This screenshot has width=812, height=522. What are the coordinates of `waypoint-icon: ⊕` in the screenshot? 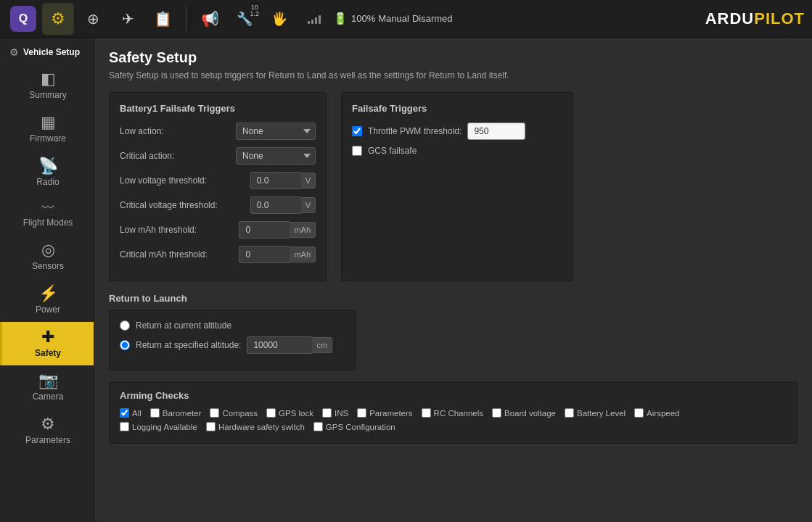 It's located at (93, 19).